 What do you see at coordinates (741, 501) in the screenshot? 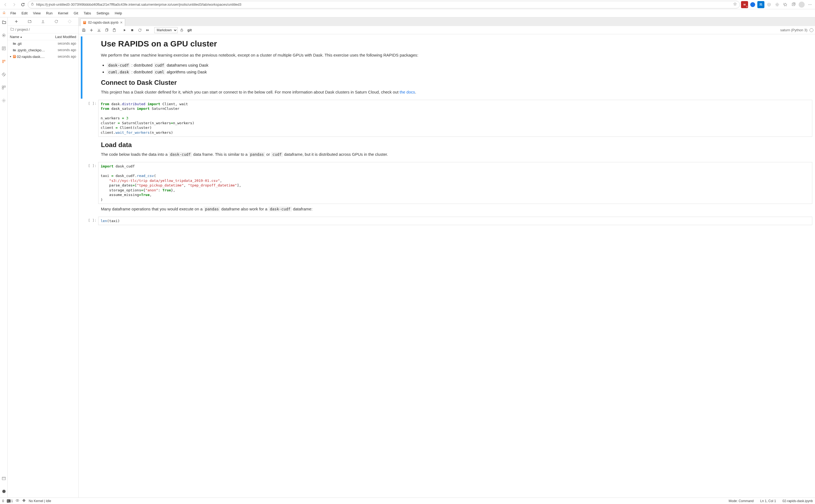
I see `status-mode: Mode: Command` at bounding box center [741, 501].